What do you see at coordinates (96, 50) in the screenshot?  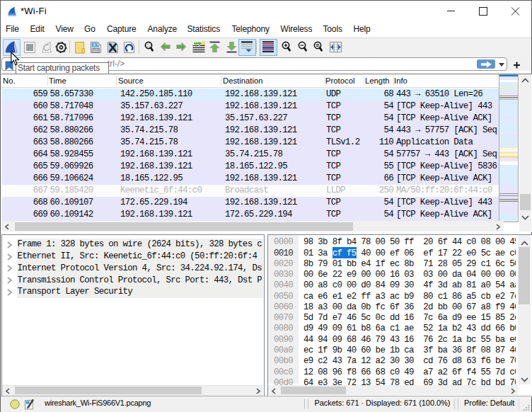 I see `svg-text: 010` at bounding box center [96, 50].